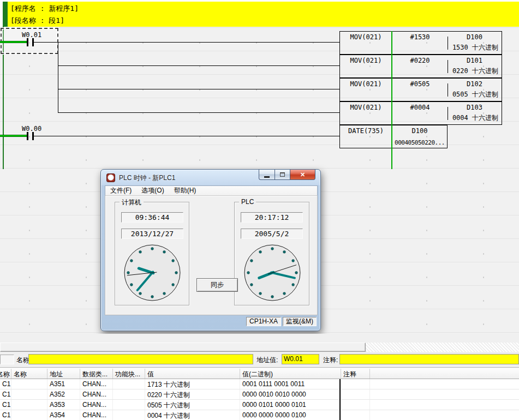 This screenshot has height=420, width=519. I want to click on plc-time-field: 20:17:12, so click(272, 217).